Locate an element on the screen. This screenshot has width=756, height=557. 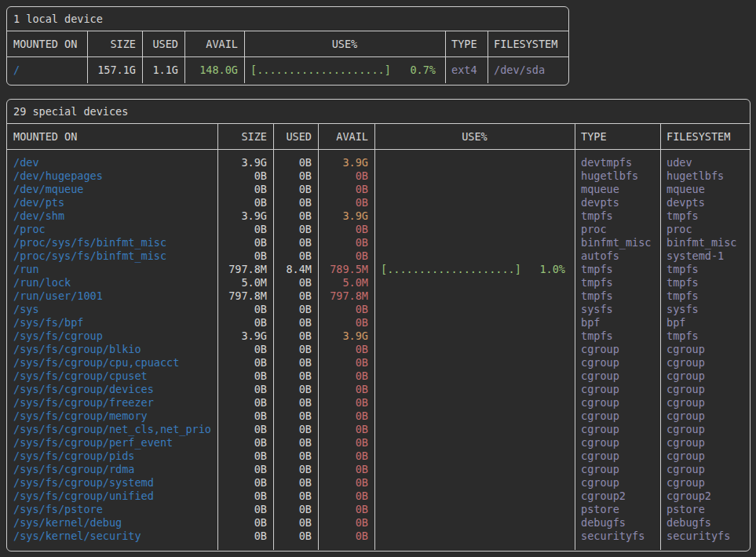
table-row: /sys/fs/pstore0B0B0Bpstorepstore is located at coordinates (378, 510).